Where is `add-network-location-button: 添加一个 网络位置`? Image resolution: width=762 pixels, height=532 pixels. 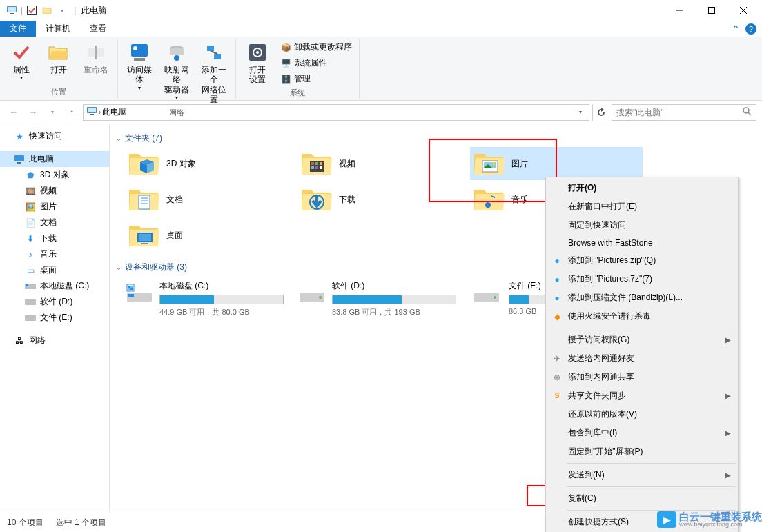
add-network-location-button: 添加一个 网络位置 is located at coordinates (214, 73).